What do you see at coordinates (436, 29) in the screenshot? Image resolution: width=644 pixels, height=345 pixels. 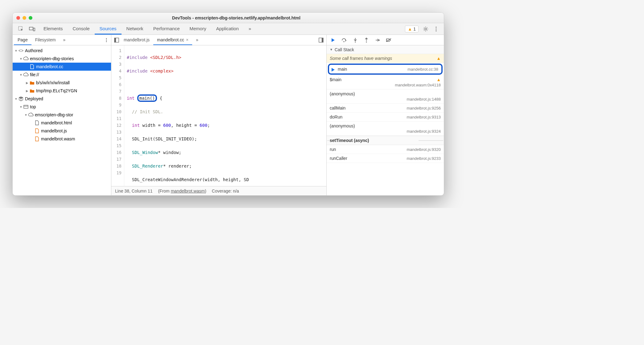 I see `more-options-icon` at bounding box center [436, 29].